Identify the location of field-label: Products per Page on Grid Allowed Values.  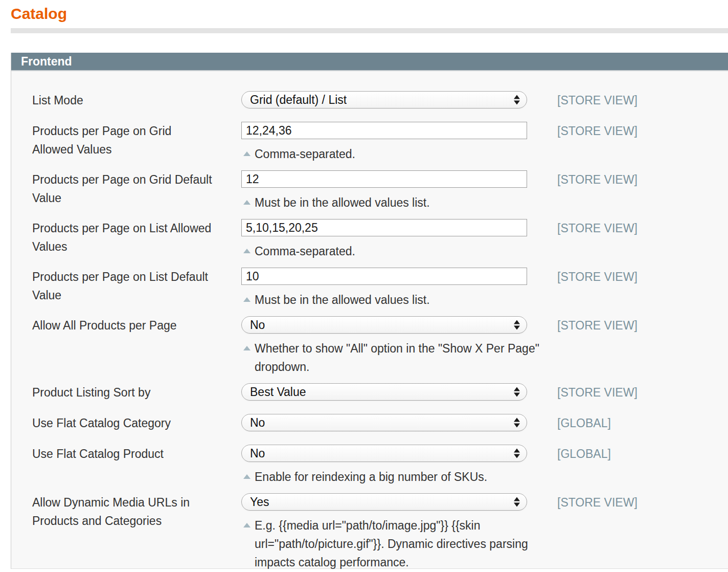
(124, 140).